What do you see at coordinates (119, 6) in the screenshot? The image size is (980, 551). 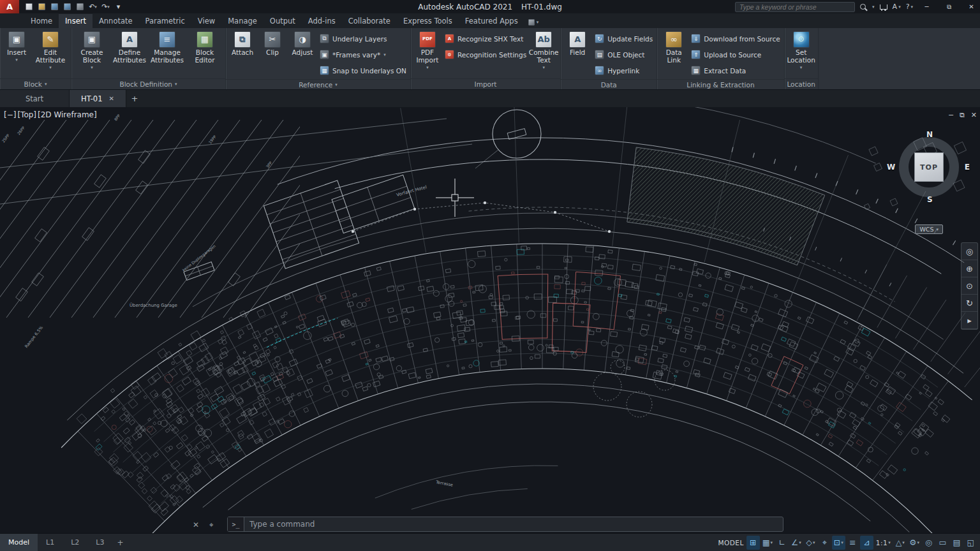 I see `qat-customize-button: ▾` at bounding box center [119, 6].